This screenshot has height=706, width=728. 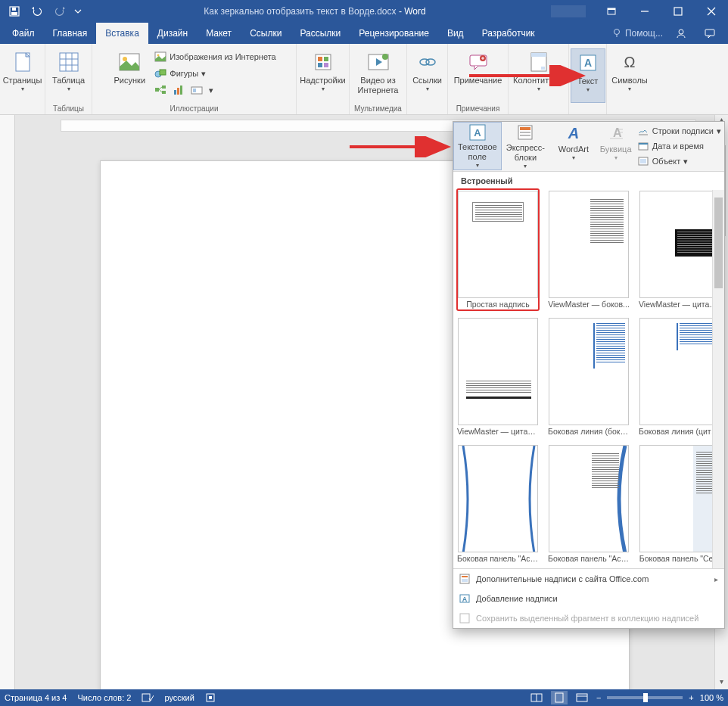 What do you see at coordinates (680, 431) in the screenshot?
I see `gallery-label: Боковая линия (цита...` at bounding box center [680, 431].